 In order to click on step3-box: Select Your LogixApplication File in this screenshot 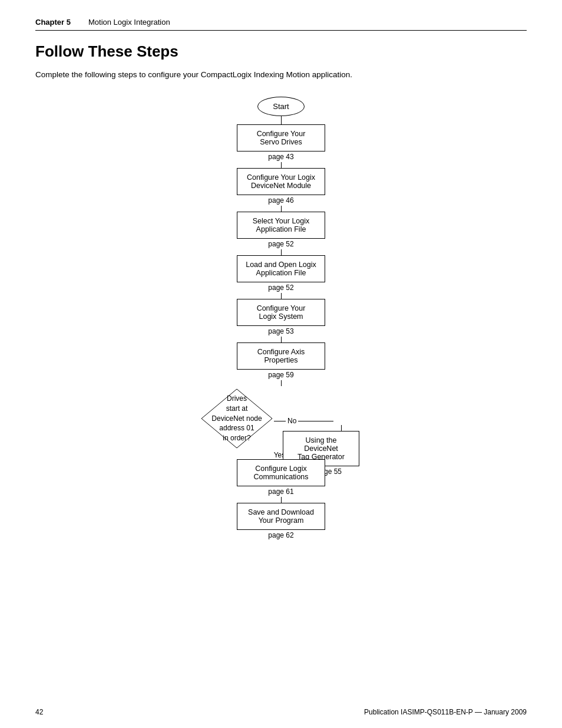, I will do `click(281, 225)`.